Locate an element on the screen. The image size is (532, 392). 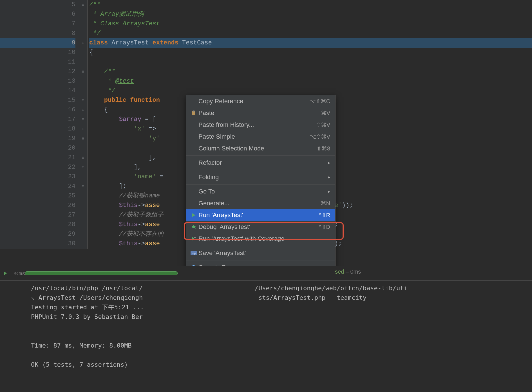
code-line: * Class ArraysTest is located at coordinates (311, 24).